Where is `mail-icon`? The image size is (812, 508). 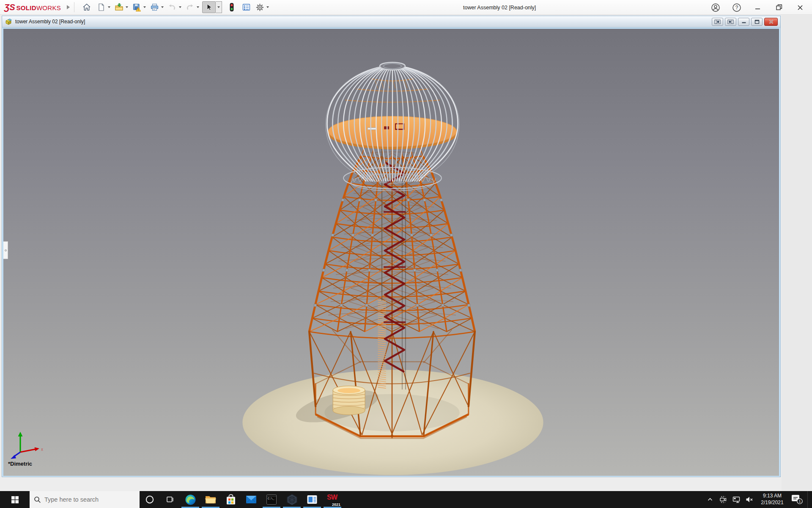 mail-icon is located at coordinates (251, 500).